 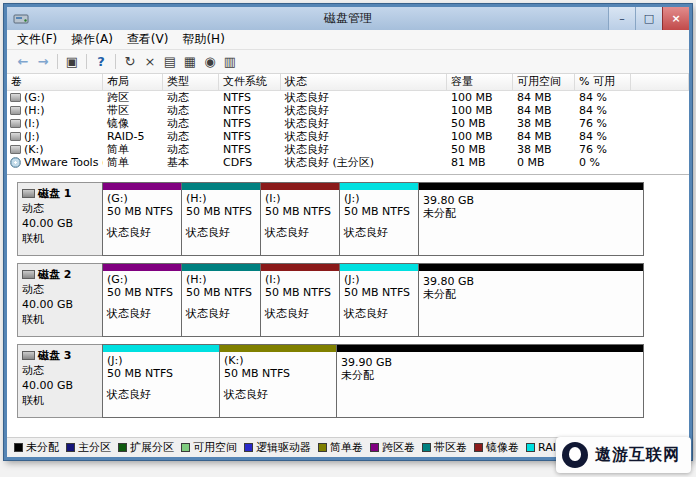 I want to click on volume-row-k: (K:) 简单 动态 NTFS 状态良好 50 MB 38 MB 76 %, so click(x=348, y=150).